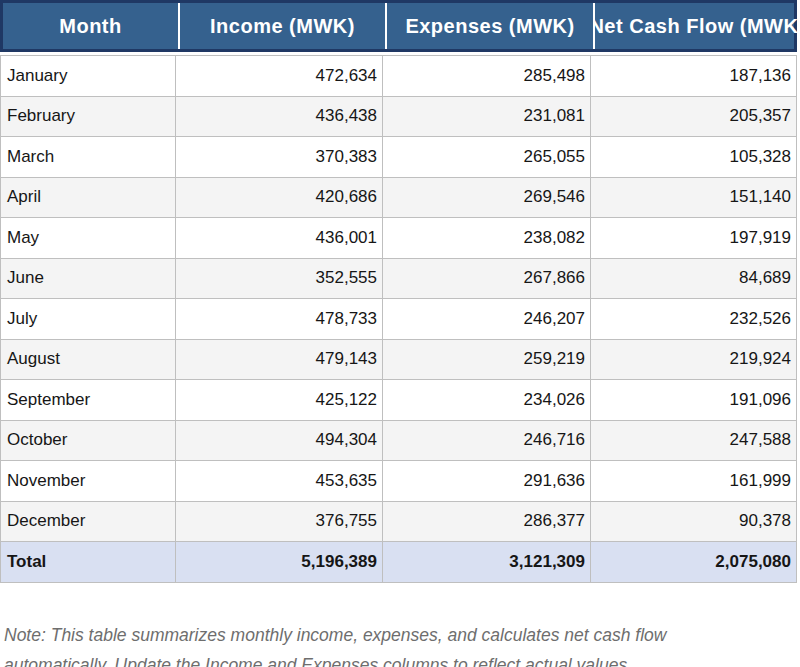  What do you see at coordinates (398, 238) in the screenshot?
I see `table-row: May 436,001 238,082 197,919` at bounding box center [398, 238].